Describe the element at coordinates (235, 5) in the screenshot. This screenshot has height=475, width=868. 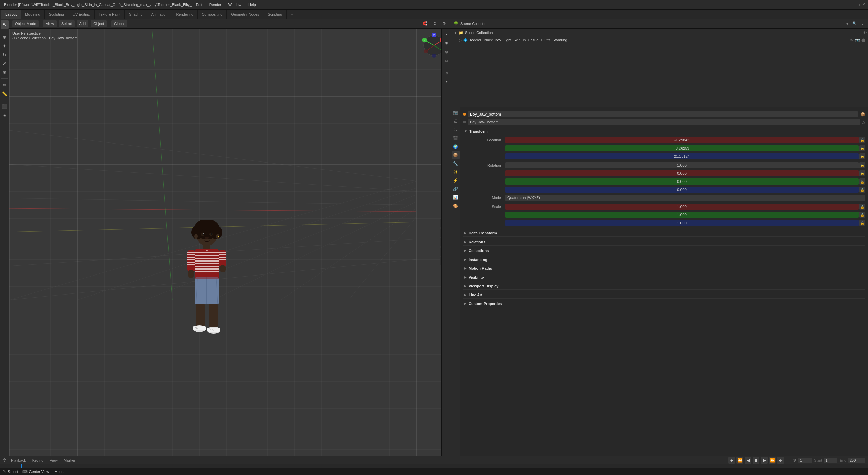
I see `menu-window: Window` at that location.